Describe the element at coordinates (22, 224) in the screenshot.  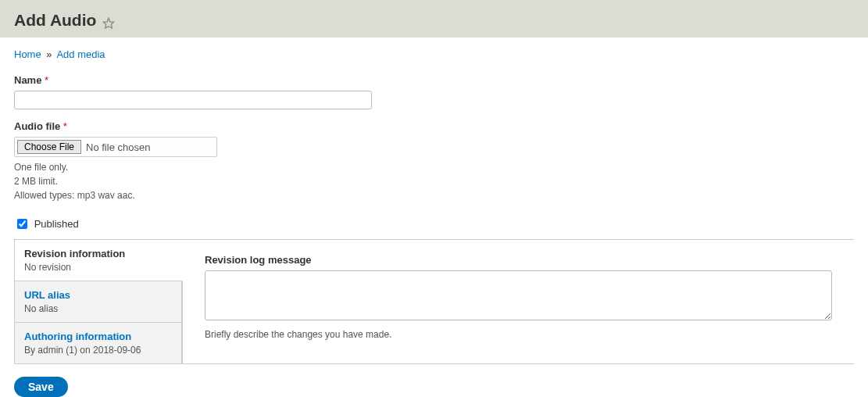
I see `published-checkbox` at that location.